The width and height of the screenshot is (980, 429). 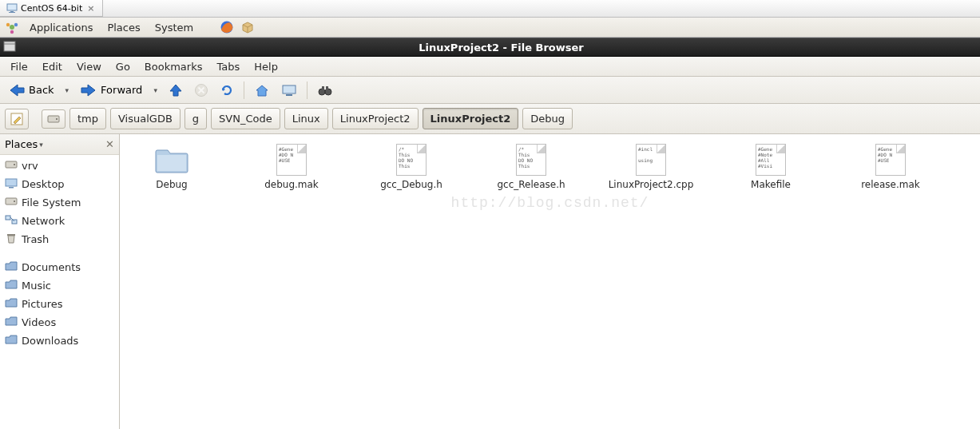 I want to click on window-titlebar: LinuxProject2 - File Browser, so click(x=490, y=47).